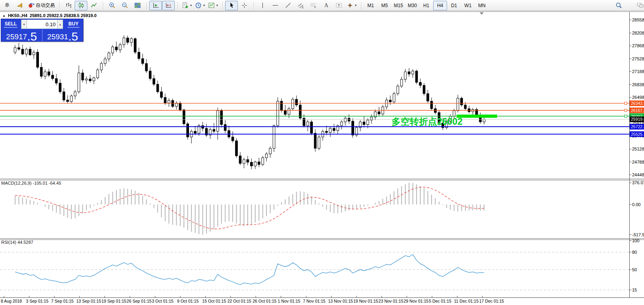 The height and width of the screenshot is (305, 644). What do you see at coordinates (638, 162) in the screenshot?
I see `svg-text: 24788.0` at bounding box center [638, 162].